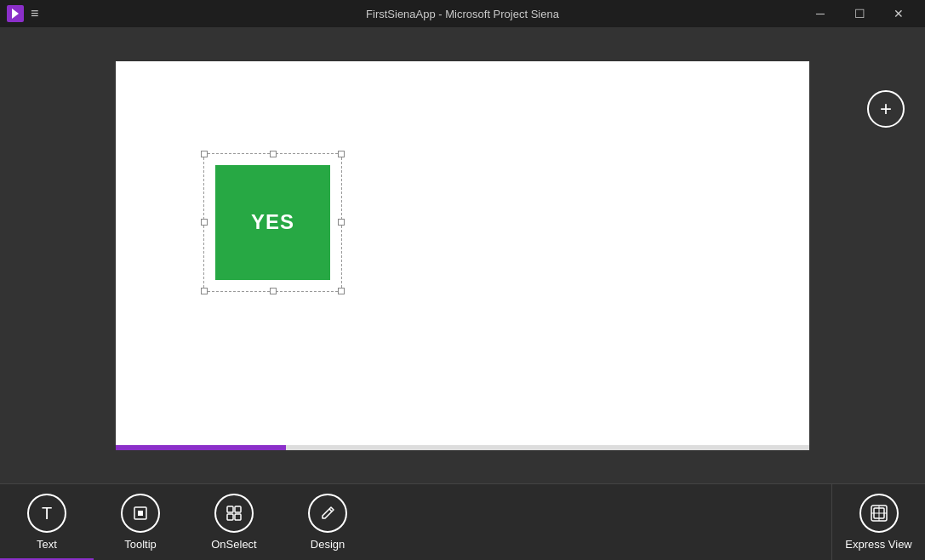  What do you see at coordinates (47, 545) in the screenshot?
I see `text-tab-label: Text` at bounding box center [47, 545].